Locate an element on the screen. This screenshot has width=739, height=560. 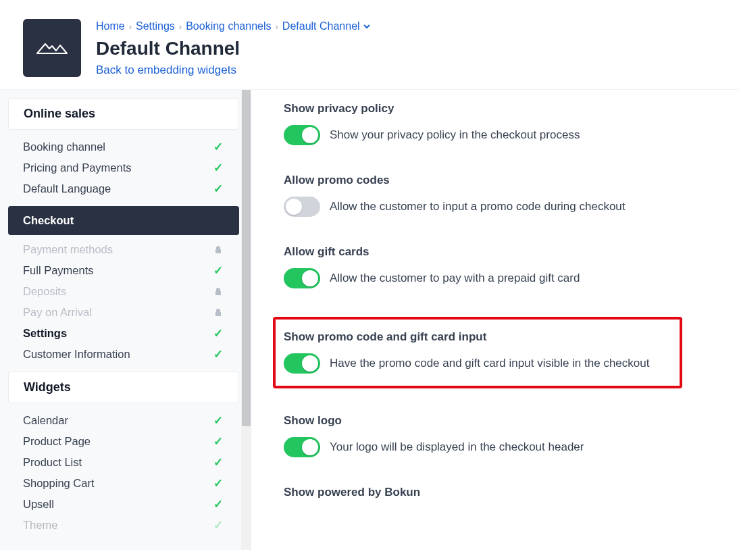
breadcrumb-settings: Settings is located at coordinates (155, 26).